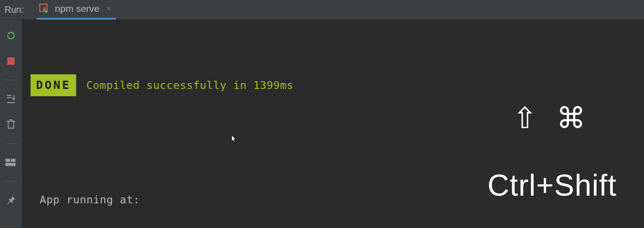 Image resolution: width=644 pixels, height=228 pixels. What do you see at coordinates (11, 36) in the screenshot?
I see `rerun-button` at bounding box center [11, 36].